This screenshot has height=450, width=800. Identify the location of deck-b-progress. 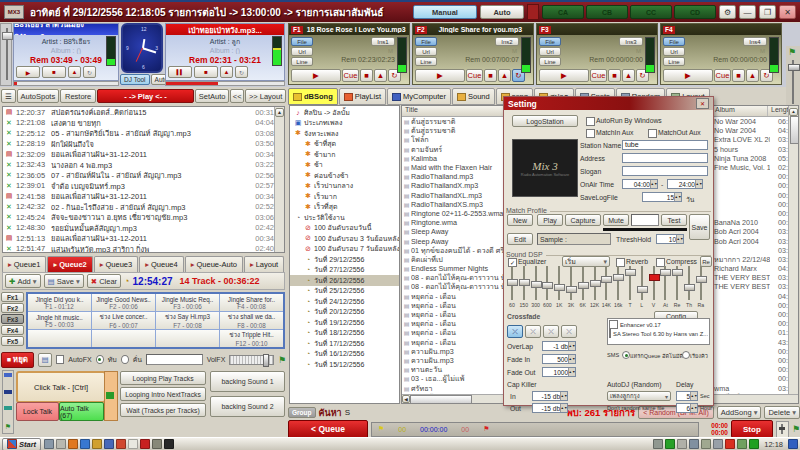
(225, 84).